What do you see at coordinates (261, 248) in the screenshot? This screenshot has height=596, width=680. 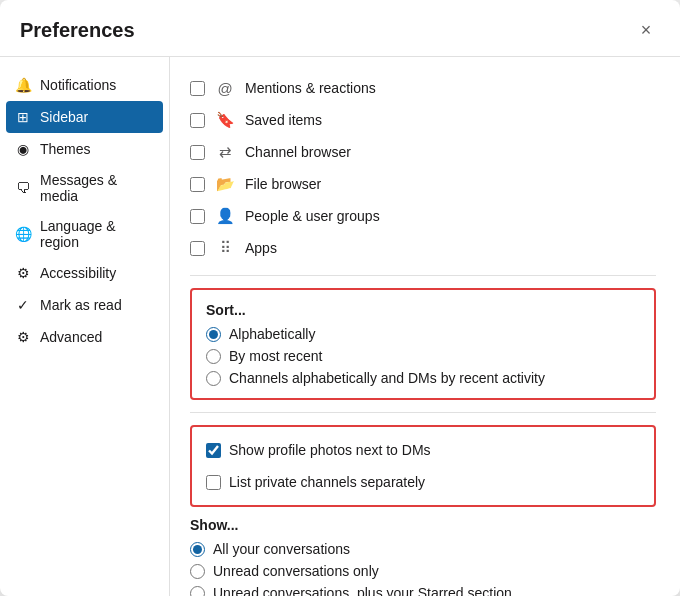 I see `checkbox-label-apps: Apps` at bounding box center [261, 248].